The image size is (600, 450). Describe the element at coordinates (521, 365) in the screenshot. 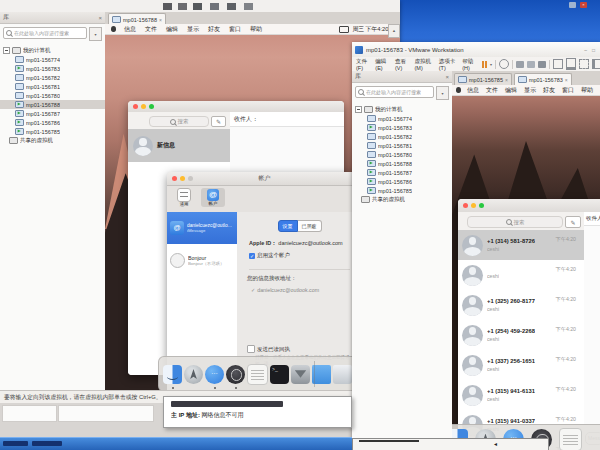

I see `conversation-item: +1 (337) 256-1651 ceshi 下午4:20` at that location.